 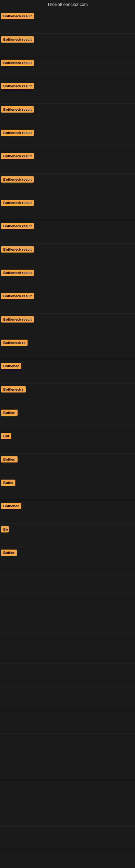 What do you see at coordinates (14, 343) in the screenshot?
I see `bottleneck-result-badge: Bottleneck re` at bounding box center [14, 343].